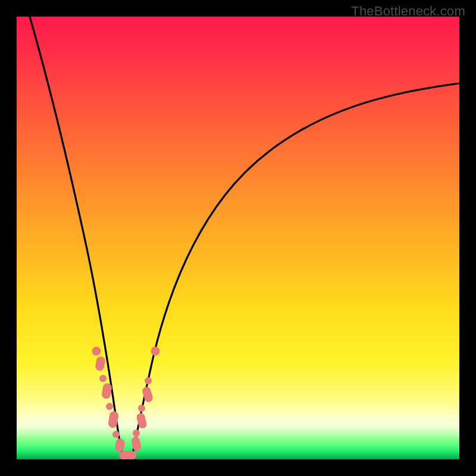 This screenshot has width=476, height=476. What do you see at coordinates (408, 11) in the screenshot?
I see `watermark-text: TheBottleneck.com` at bounding box center [408, 11].